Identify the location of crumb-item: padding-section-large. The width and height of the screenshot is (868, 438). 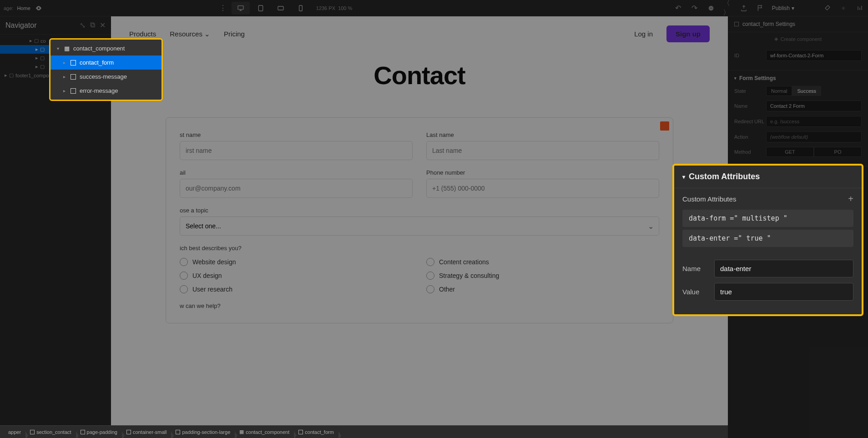
(203, 432).